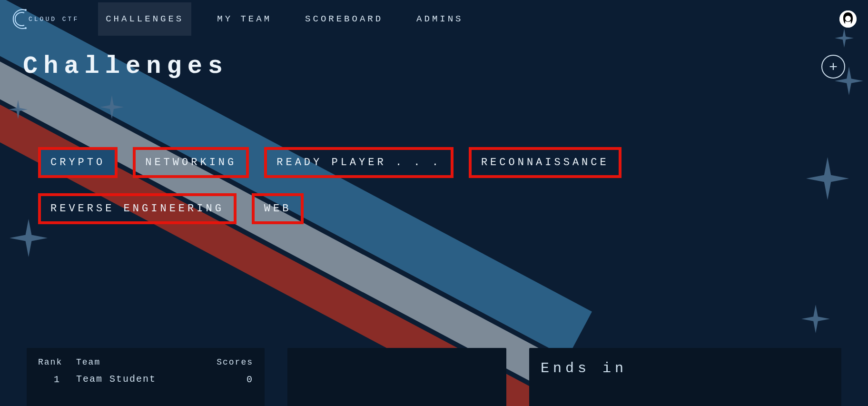 The height and width of the screenshot is (406, 868). I want to click on middle-panel, so click(397, 377).